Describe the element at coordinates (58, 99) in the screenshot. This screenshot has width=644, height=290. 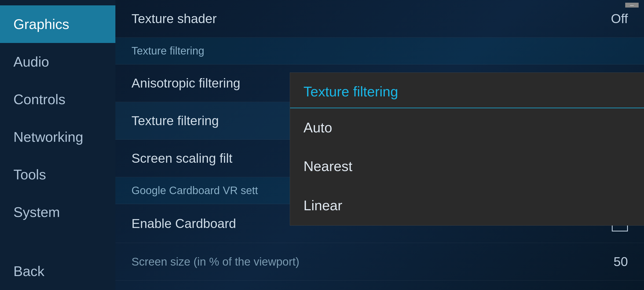
I see `sidebar-item-controls: Controls` at that location.